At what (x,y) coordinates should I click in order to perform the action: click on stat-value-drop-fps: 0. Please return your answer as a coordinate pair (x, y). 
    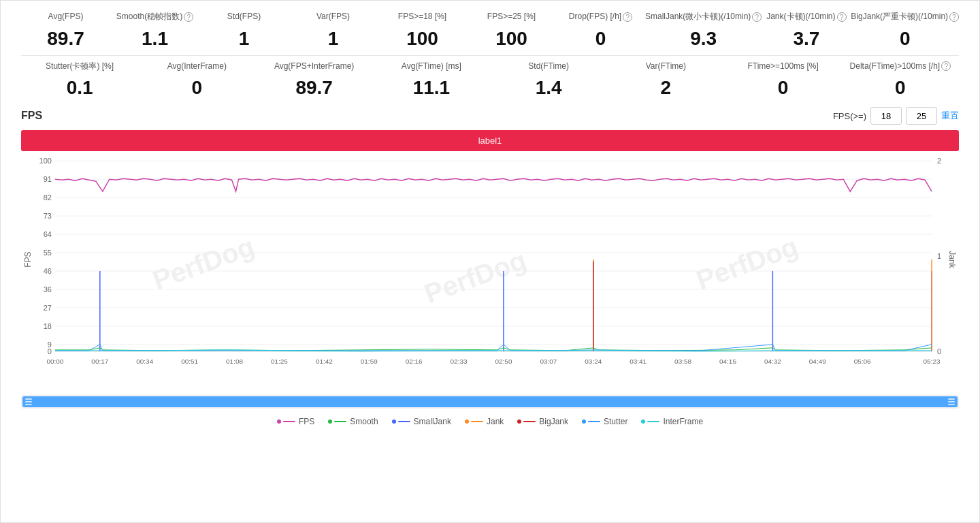
    Looking at the image, I should click on (601, 39).